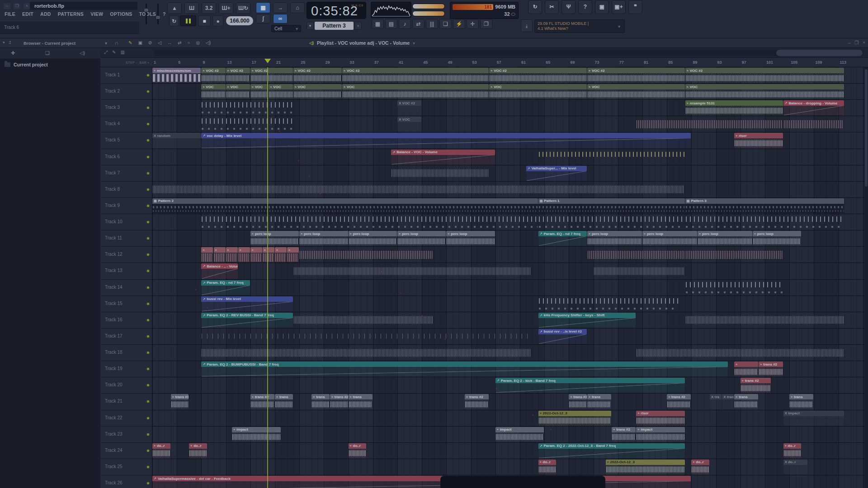 The width and height of the screenshot is (868, 488). What do you see at coordinates (562, 336) in the screenshot?
I see `playlist-clip-bussi-rev-ix-level-2: ↗bussi rev - ..ix level #2` at bounding box center [562, 336].